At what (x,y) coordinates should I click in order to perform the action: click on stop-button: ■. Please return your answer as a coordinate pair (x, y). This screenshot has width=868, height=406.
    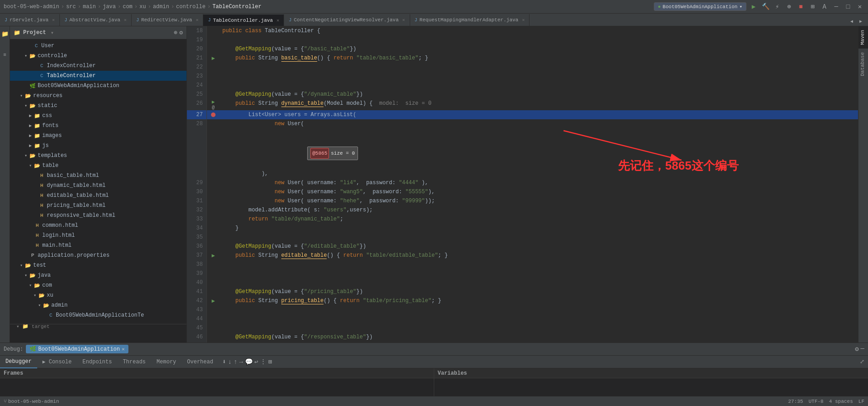
    Looking at the image, I should click on (801, 7).